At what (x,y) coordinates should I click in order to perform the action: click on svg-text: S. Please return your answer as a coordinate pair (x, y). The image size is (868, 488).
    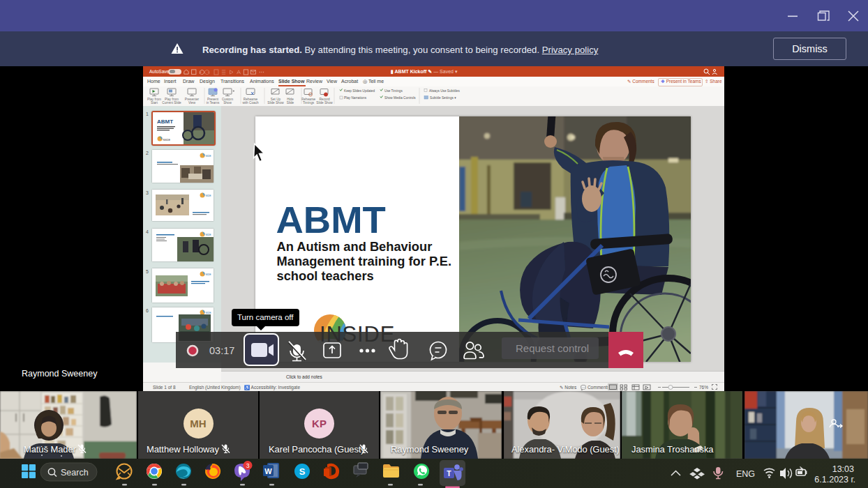
    Looking at the image, I should click on (303, 471).